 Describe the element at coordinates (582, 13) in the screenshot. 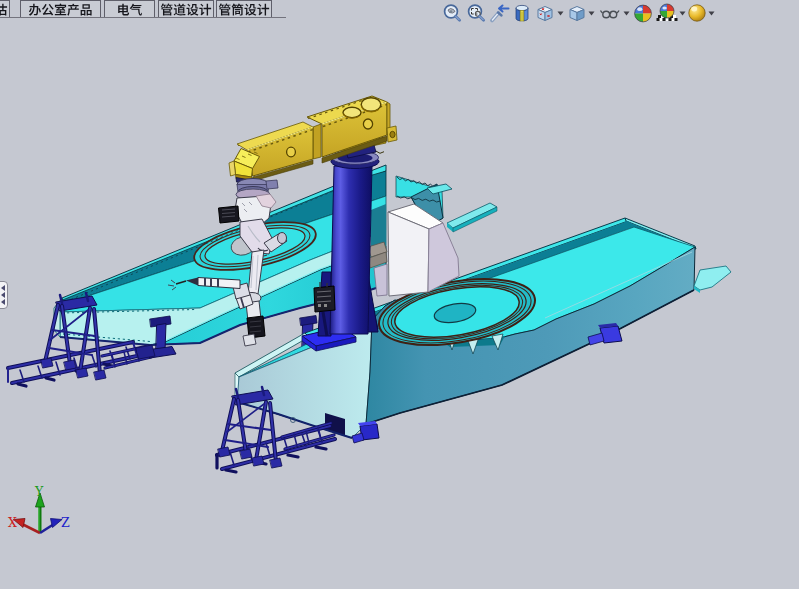

I see `toolbar-display-style-button` at that location.